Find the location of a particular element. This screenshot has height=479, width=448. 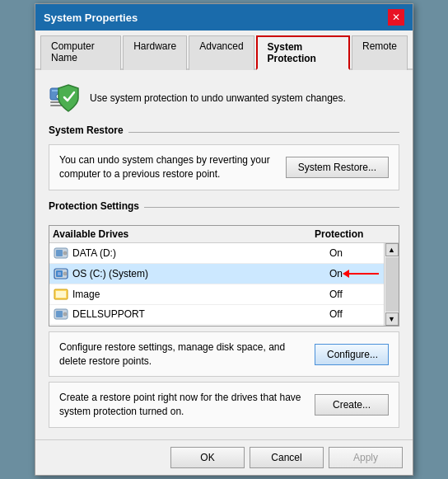

system-restore-divider: System Restore is located at coordinates (224, 132).